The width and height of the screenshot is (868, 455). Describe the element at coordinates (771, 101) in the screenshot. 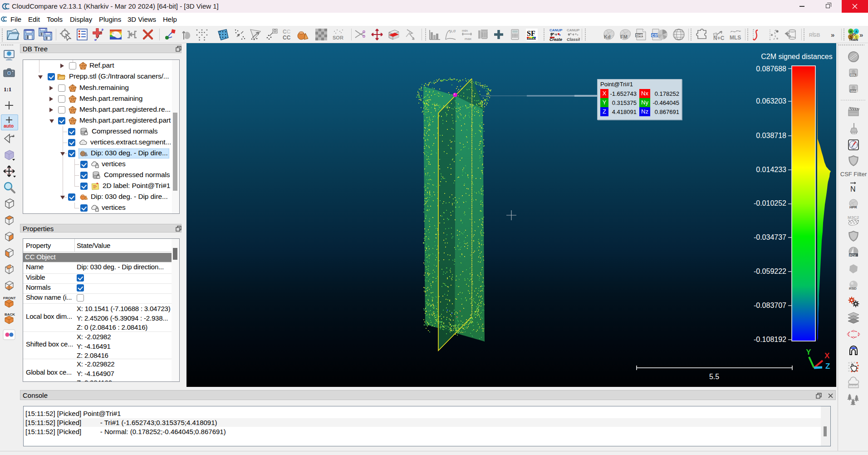

I see `svg-text: 0.063203` at that location.